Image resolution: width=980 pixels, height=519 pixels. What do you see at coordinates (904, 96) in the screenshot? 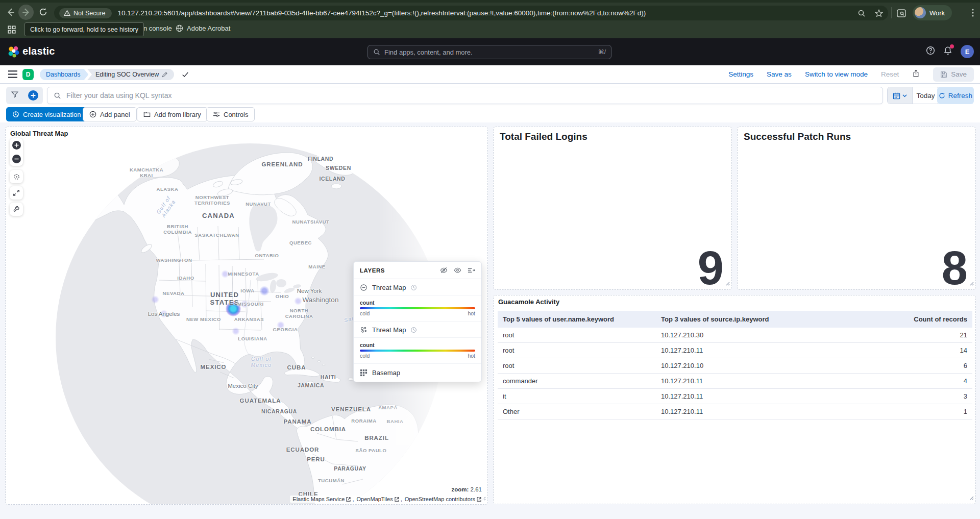
I see `chevron-down-icon` at bounding box center [904, 96].